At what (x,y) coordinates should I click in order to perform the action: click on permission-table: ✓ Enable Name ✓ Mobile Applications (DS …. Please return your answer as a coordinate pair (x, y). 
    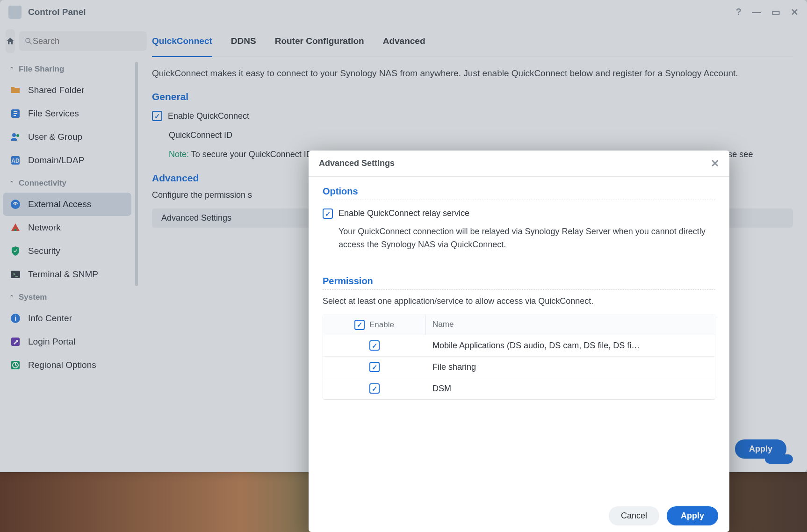
    Looking at the image, I should click on (519, 357).